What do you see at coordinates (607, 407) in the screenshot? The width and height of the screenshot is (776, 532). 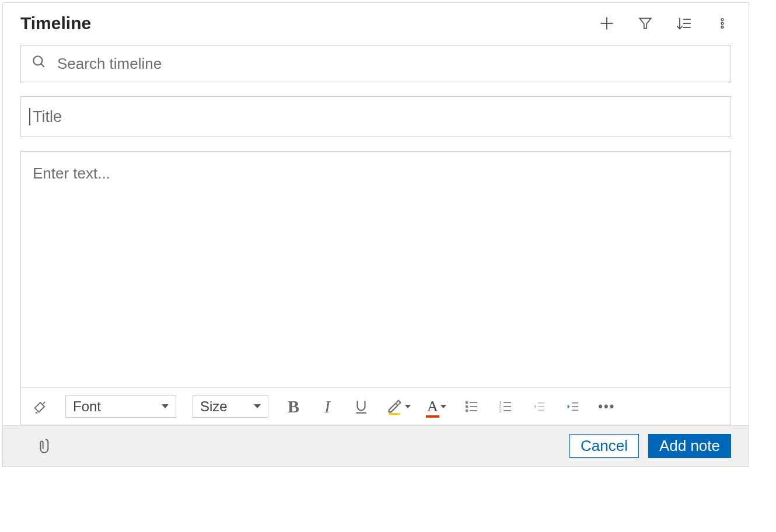 I see `toolbar-more-button: •••` at bounding box center [607, 407].